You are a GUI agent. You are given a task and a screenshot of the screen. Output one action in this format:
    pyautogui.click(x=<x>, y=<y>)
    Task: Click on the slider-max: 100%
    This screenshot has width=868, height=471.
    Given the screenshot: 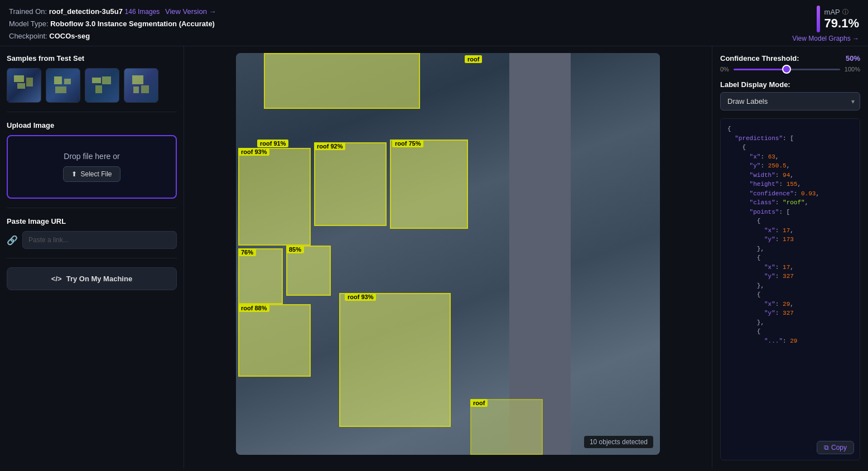 What is the action you would take?
    pyautogui.click(x=852, y=69)
    